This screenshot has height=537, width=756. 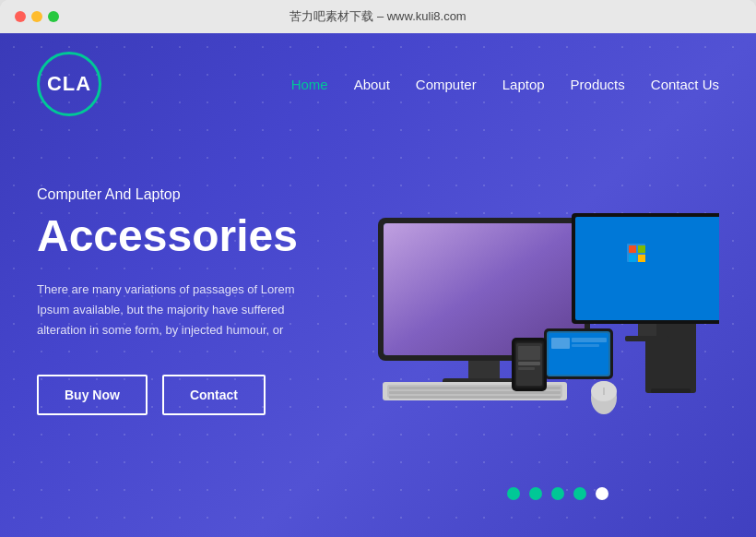 I want to click on nav-links: Home About Computer Laptop Products Cont…, so click(x=505, y=85).